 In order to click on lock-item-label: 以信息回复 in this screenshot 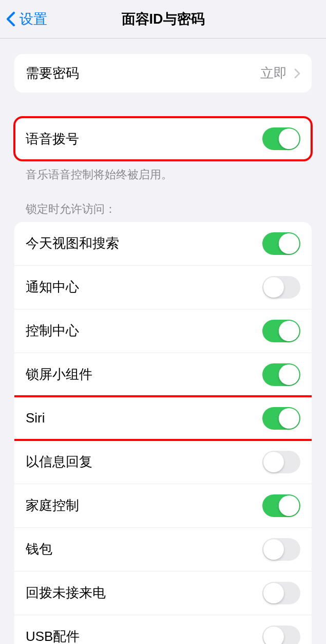, I will do `click(59, 462)`.